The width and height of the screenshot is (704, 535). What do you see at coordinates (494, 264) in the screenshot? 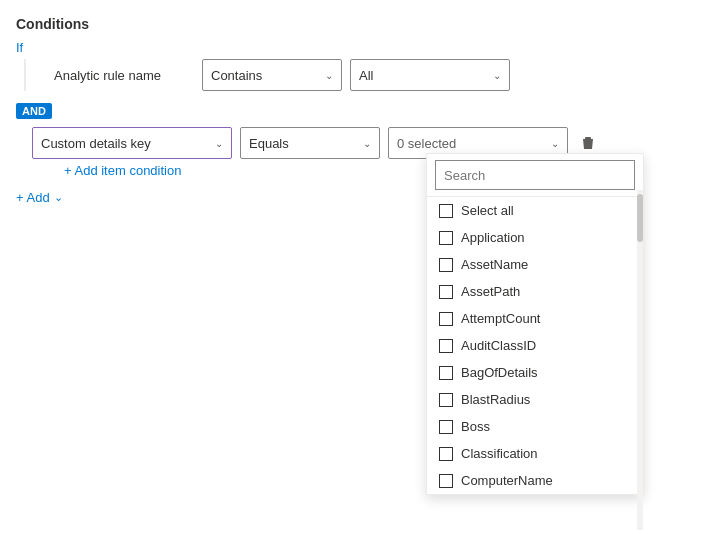
I see `item-label: AssetName` at bounding box center [494, 264].